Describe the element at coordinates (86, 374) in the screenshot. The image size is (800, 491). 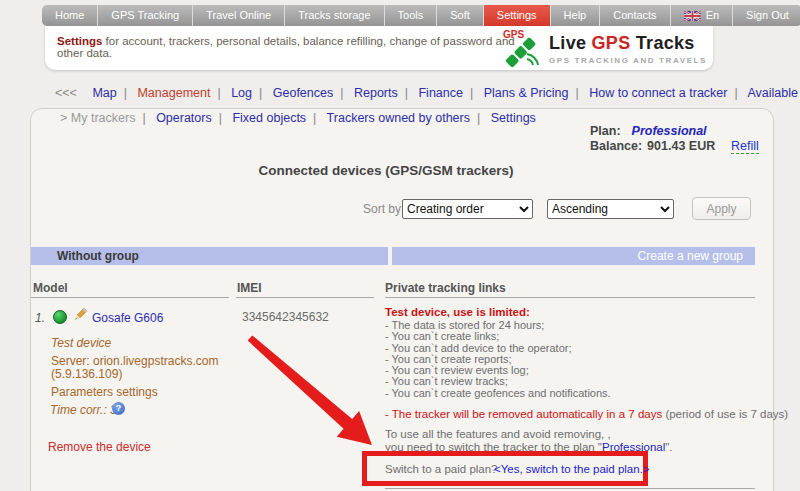
I see `device-server-ip: (5.9.136.109)` at that location.